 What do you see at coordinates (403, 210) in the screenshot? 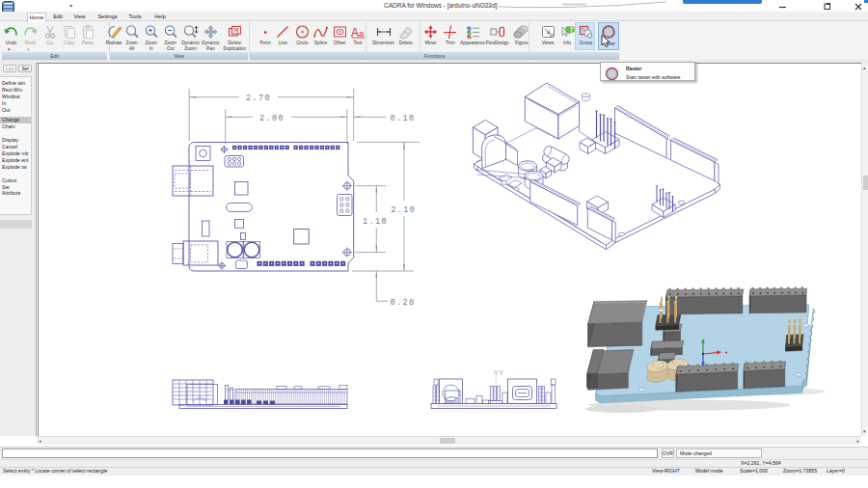
I see `svg-text: 2.10` at bounding box center [403, 210].